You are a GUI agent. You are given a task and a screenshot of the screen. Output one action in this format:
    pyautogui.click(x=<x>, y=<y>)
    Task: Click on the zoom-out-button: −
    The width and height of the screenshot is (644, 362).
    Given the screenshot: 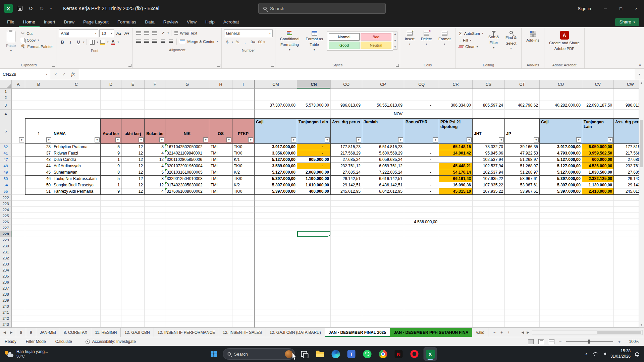 What is the action you would take?
    pyautogui.click(x=560, y=342)
    